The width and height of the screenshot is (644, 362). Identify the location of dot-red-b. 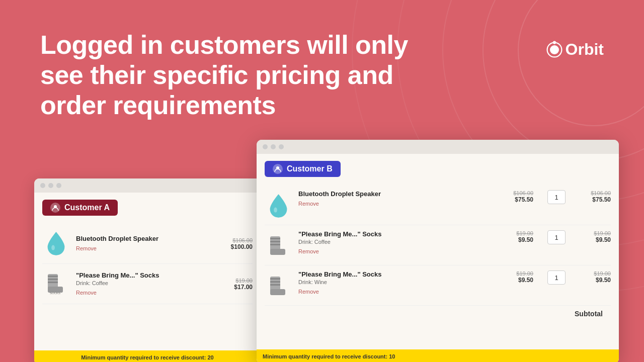
(265, 147).